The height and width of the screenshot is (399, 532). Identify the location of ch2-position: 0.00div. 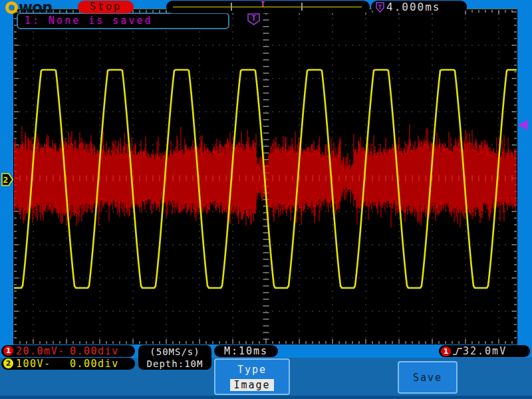
(94, 364).